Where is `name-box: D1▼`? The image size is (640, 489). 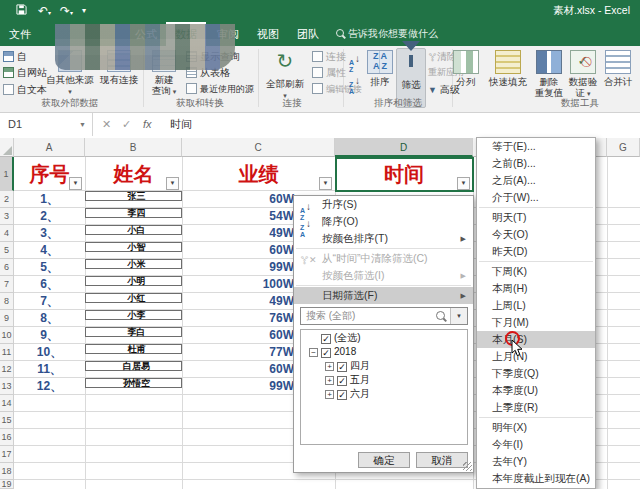
name-box: D1▼ is located at coordinates (46, 124).